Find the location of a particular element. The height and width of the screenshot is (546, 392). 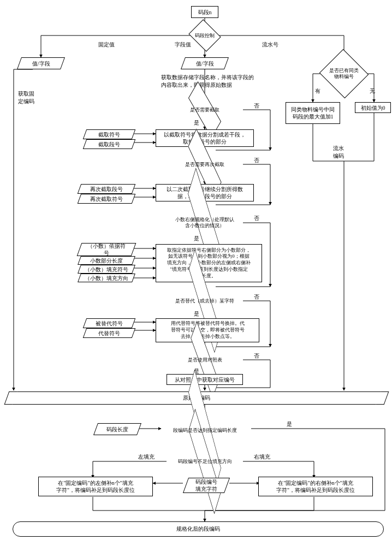

has-label: 有 is located at coordinates (318, 91).